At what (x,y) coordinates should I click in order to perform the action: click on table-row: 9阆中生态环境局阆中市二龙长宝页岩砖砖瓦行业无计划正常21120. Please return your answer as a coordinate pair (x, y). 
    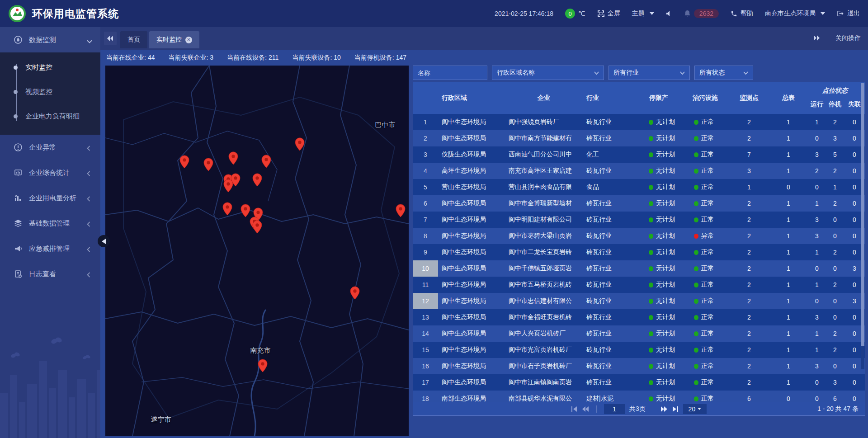
    Looking at the image, I should click on (639, 252).